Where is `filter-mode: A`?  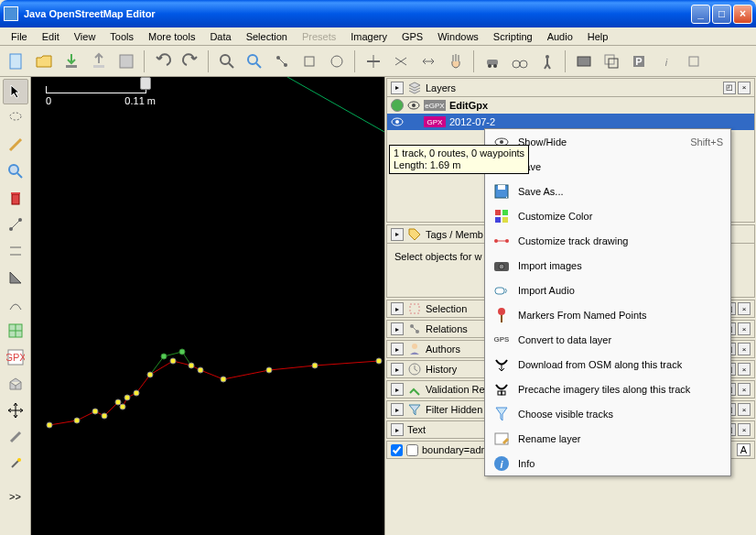 filter-mode: A is located at coordinates (743, 450).